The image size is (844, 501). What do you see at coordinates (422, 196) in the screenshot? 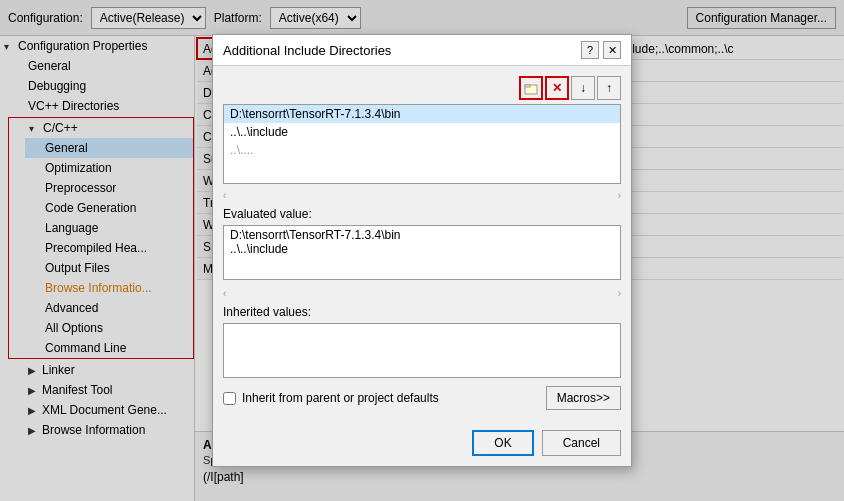
I see `listbox-scroll-hint: ‹ ›` at bounding box center [422, 196].